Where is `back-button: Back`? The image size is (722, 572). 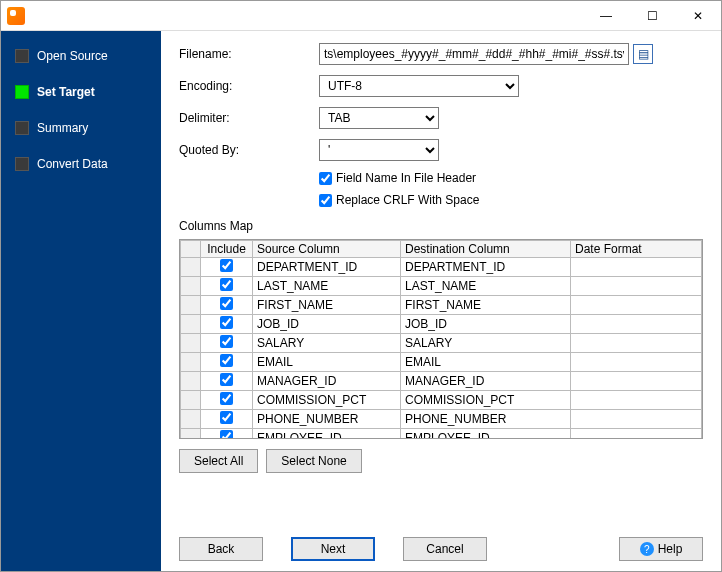
back-button: Back is located at coordinates (221, 549).